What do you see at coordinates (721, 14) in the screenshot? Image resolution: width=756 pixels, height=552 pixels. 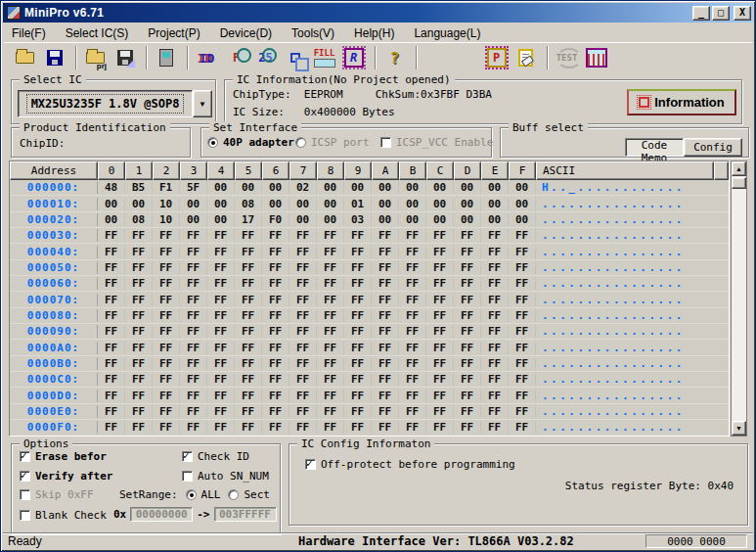 I see `maximize-button: □` at bounding box center [721, 14].